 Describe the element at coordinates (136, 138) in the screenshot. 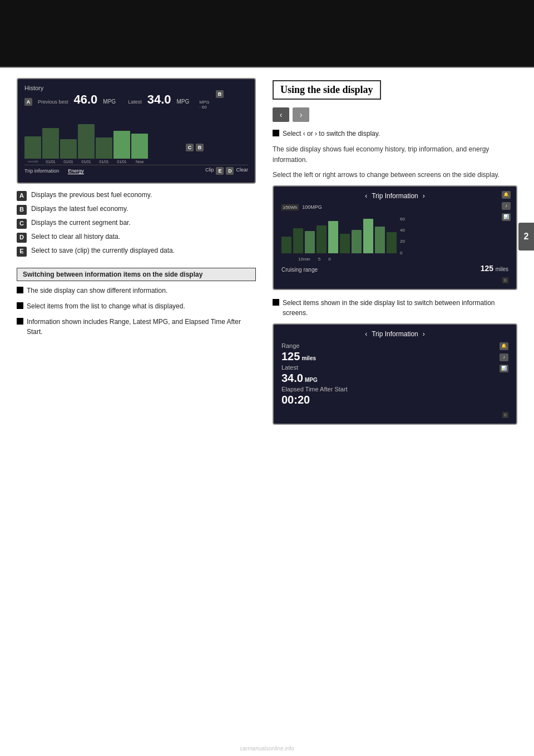

I see `bars-wrapper: 40 20 0 mm/dd 01/01 01/01 01/01 01/01` at that location.